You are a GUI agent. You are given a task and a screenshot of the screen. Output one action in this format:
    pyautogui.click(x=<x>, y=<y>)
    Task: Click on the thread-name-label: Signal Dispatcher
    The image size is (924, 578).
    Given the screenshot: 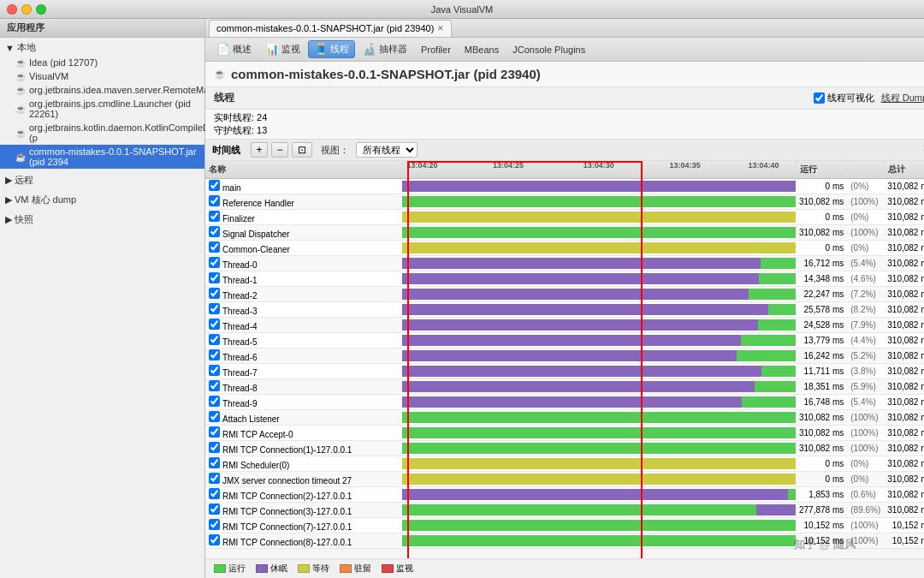 What is the action you would take?
    pyautogui.click(x=256, y=235)
    